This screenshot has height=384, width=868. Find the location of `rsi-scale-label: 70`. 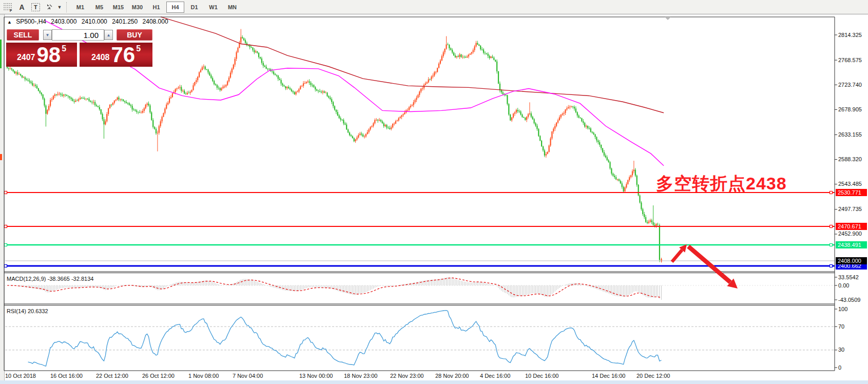

rsi-scale-label: 70 is located at coordinates (841, 327).